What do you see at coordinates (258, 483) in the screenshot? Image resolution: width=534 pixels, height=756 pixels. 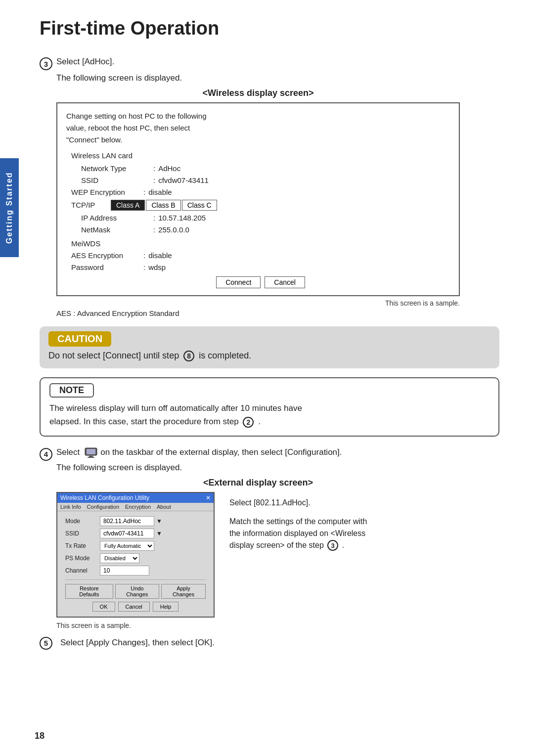 I see `external-screen-title: <External display screen>` at bounding box center [258, 483].